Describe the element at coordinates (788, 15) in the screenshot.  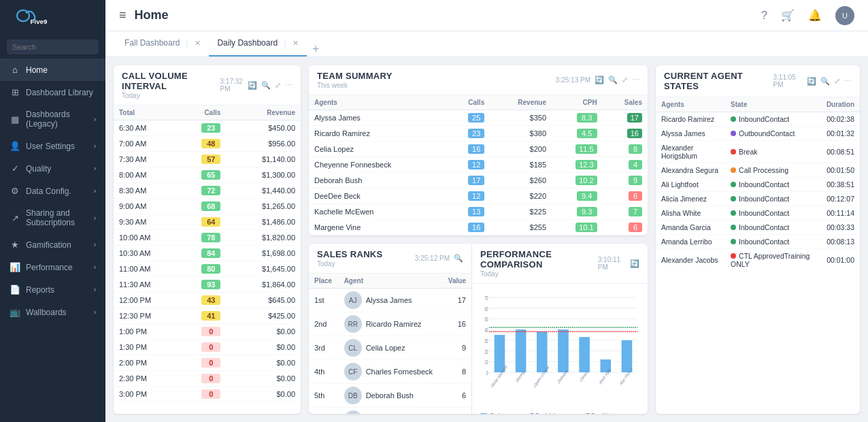
I see `cart-icon: 🛒` at that location.